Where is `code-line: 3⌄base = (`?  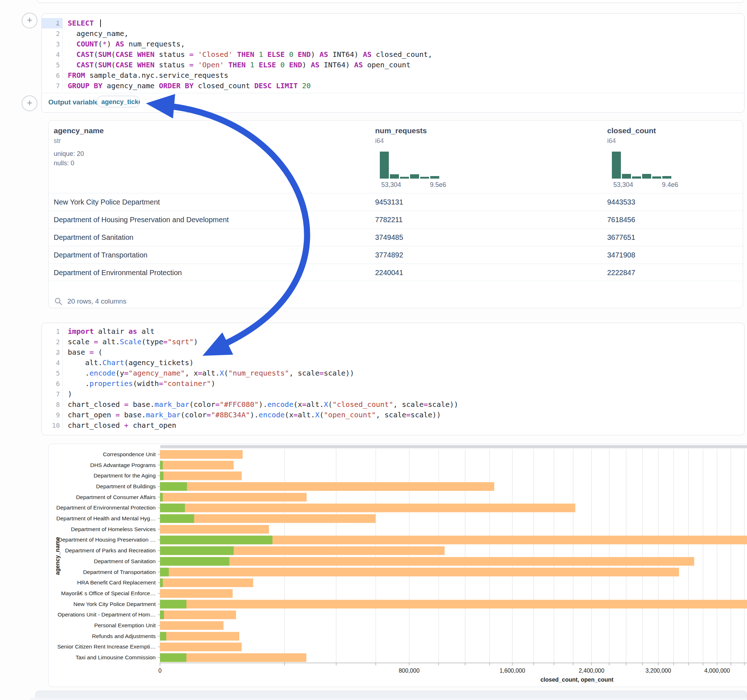
code-line: 3⌄base = ( is located at coordinates (393, 352).